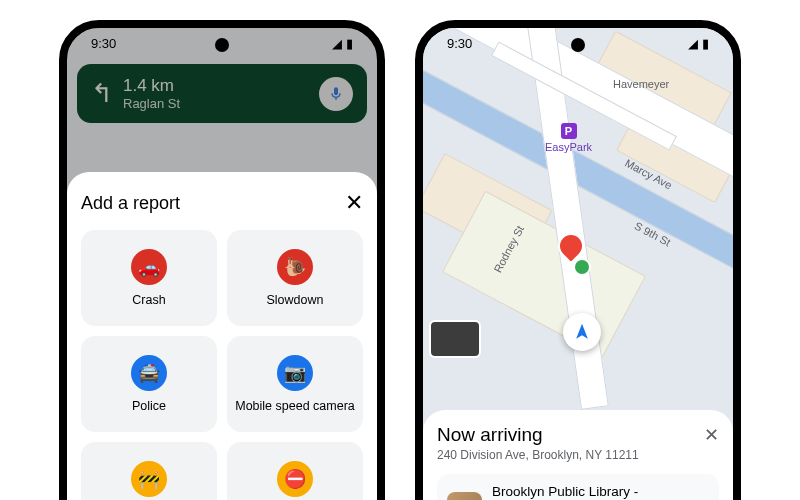  Describe the element at coordinates (295, 373) in the screenshot. I see `speed-camera-icon: 📷` at that location.